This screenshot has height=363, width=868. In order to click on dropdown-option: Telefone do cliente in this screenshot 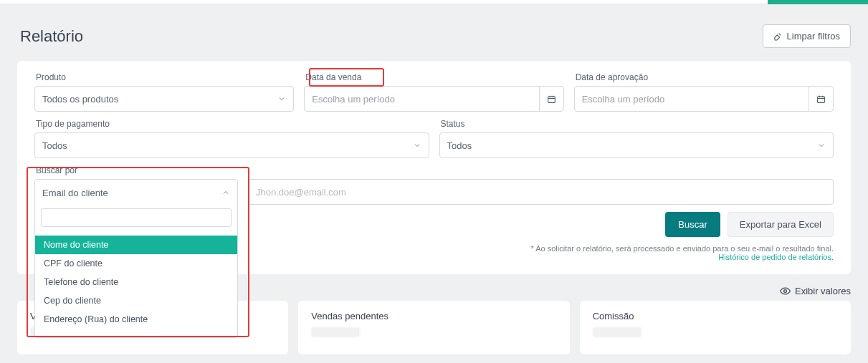, I will do `click(136, 282)`.